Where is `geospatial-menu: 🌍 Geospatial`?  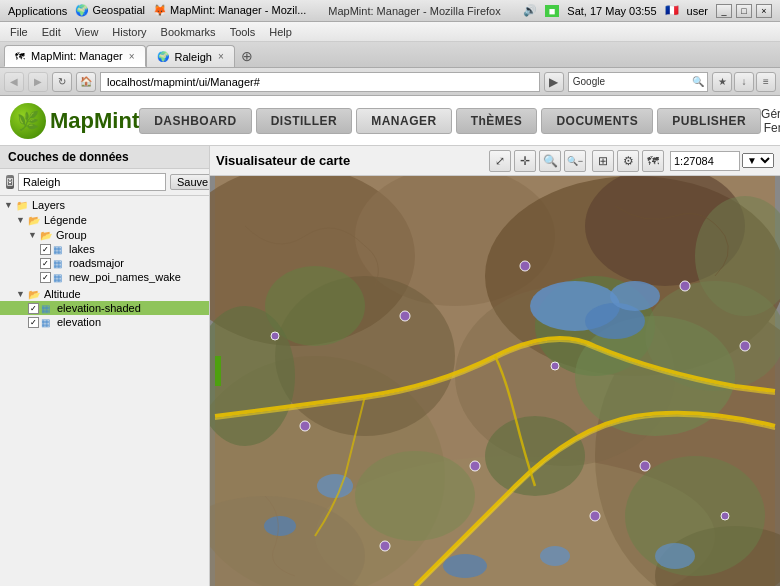 geospatial-menu: 🌍 Geospatial is located at coordinates (110, 10).